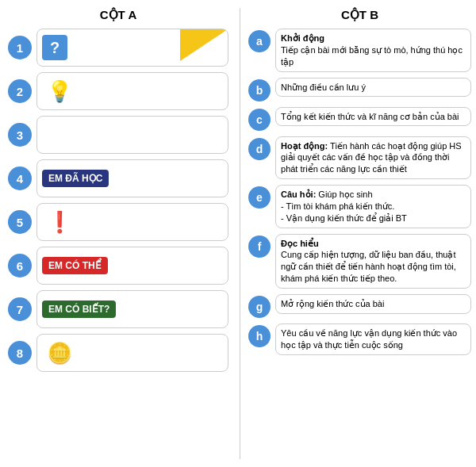 The width and height of the screenshot is (476, 467). What do you see at coordinates (20, 135) in the screenshot?
I see `number-badge-3: 3` at bounding box center [20, 135].